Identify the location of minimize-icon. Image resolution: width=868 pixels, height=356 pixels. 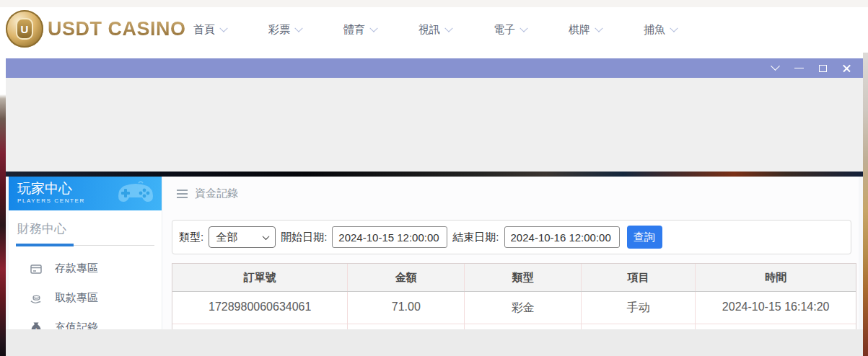
(799, 68).